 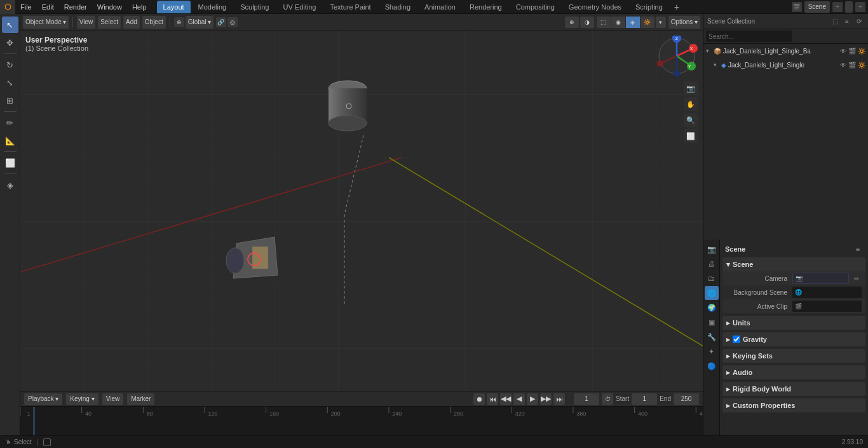 What do you see at coordinates (794, 356) in the screenshot?
I see `keying-sets-header: ▸ Keying Sets` at bounding box center [794, 356].